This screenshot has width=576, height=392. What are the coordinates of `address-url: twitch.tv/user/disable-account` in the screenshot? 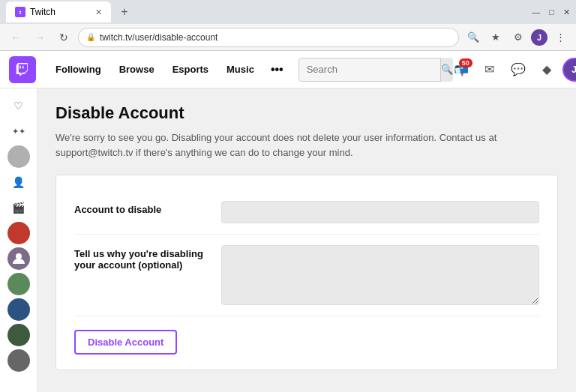 It's located at (159, 37).